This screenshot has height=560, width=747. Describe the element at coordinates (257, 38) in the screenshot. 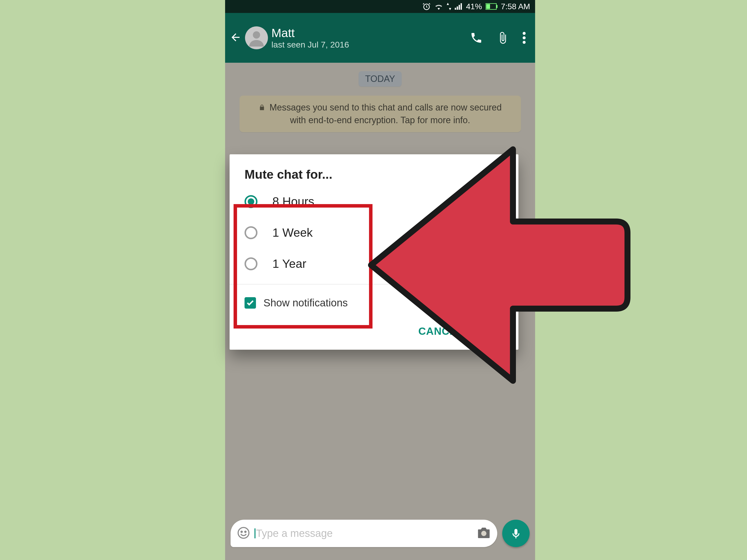

I see `avatar` at that location.